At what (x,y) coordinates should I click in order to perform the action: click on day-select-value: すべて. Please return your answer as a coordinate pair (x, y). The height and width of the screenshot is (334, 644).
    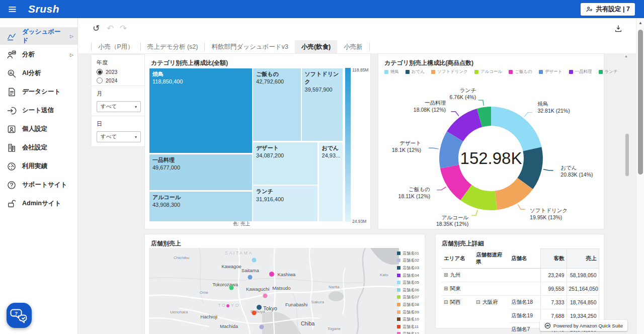
    Looking at the image, I should click on (109, 137).